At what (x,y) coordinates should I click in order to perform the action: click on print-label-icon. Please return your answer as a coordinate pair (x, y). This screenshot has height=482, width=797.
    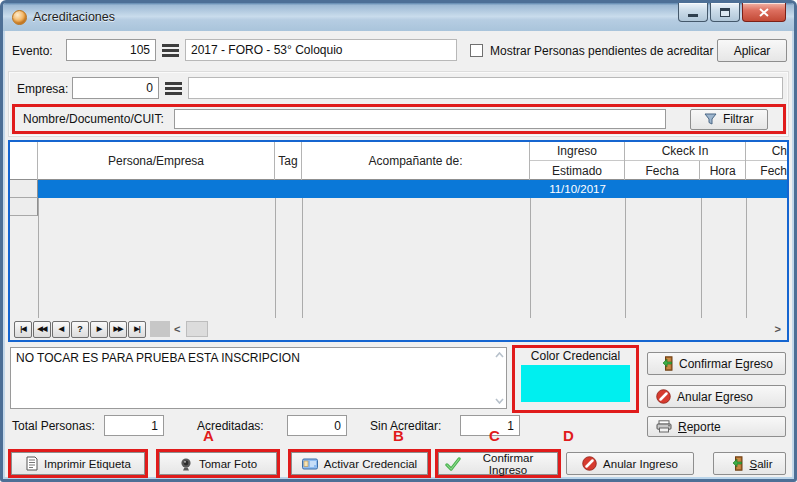
    Looking at the image, I should click on (32, 464).